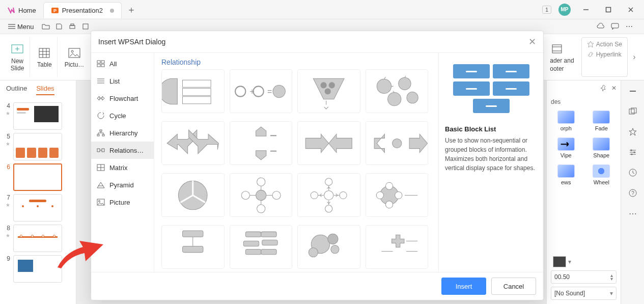 Image resolution: width=644 pixels, height=304 pixels. What do you see at coordinates (74, 53) in the screenshot?
I see `picture-icon` at bounding box center [74, 53].